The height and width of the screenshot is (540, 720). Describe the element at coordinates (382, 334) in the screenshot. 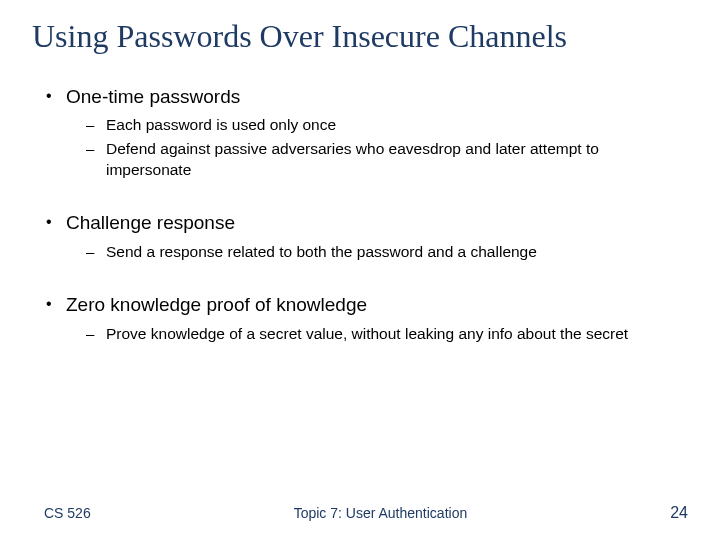

I see `sub-item: – Prove knowledge of a secret value, wit…` at that location.